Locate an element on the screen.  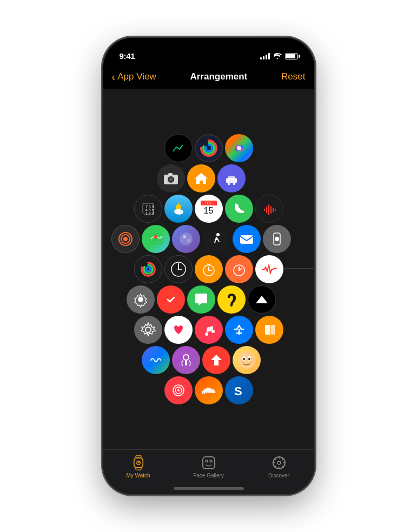
timer-app is located at coordinates (209, 269).